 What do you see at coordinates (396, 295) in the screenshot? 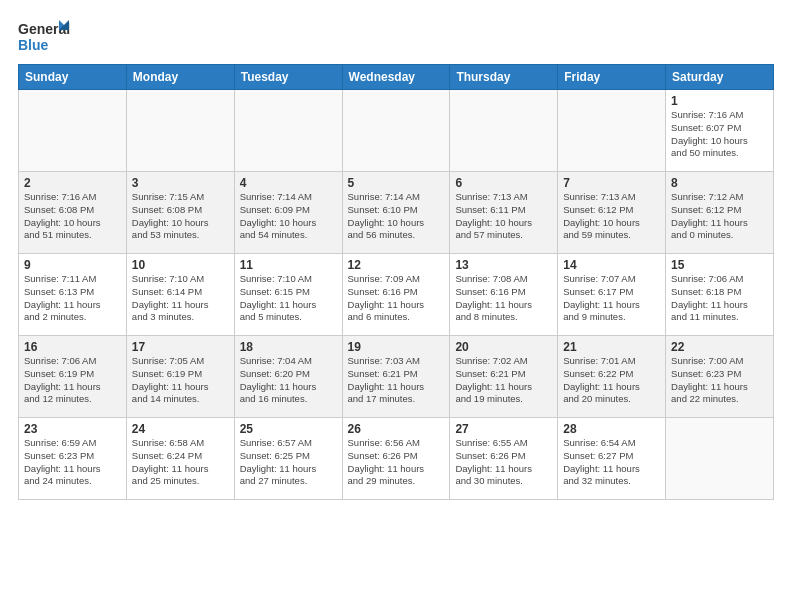
I see `day-cell: 12Sunrise: 7:09 AM Sunset: 6:16 PM Dayli…` at bounding box center [396, 295].